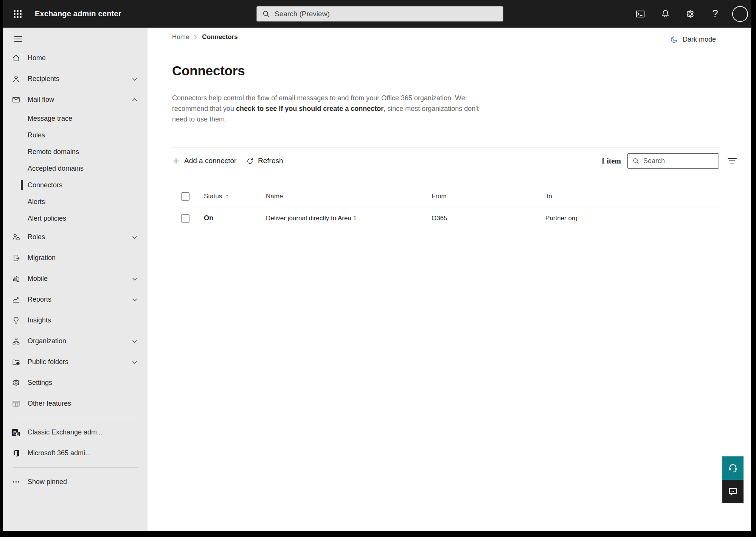 The height and width of the screenshot is (537, 756). Describe the element at coordinates (75, 135) in the screenshot. I see `sidebar-item-rules: Rules` at that location.